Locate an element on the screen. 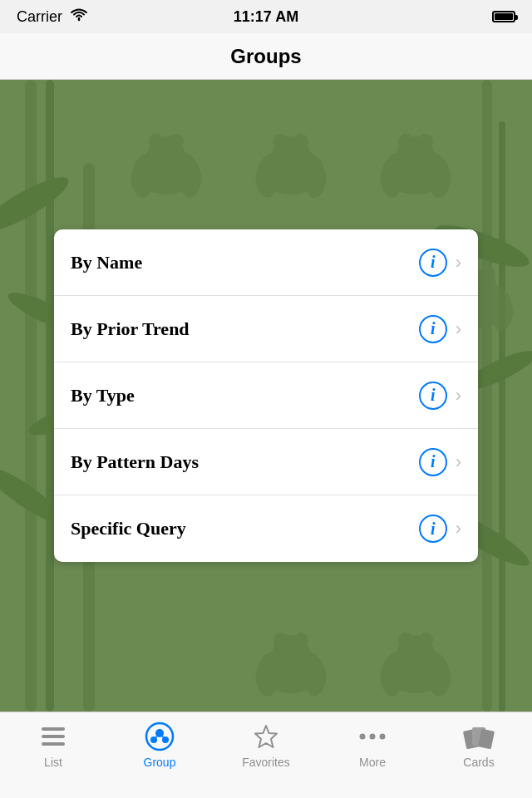  status-left: Carrier is located at coordinates (52, 17).